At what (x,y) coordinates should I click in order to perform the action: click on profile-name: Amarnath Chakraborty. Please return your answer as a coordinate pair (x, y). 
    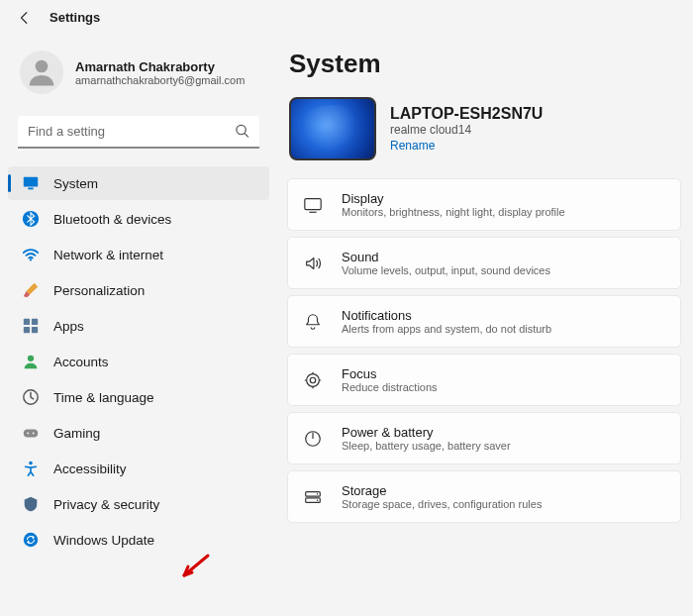
    Looking at the image, I should click on (160, 67).